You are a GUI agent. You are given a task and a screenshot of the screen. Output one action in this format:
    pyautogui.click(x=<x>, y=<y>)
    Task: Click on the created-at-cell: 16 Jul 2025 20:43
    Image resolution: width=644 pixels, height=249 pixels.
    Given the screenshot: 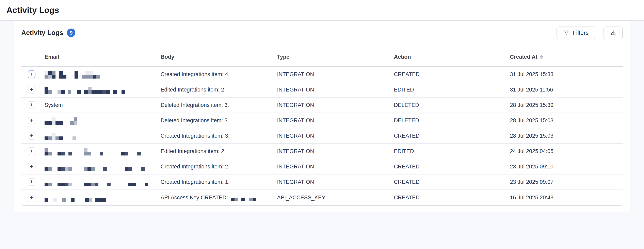 What is the action you would take?
    pyautogui.click(x=566, y=198)
    